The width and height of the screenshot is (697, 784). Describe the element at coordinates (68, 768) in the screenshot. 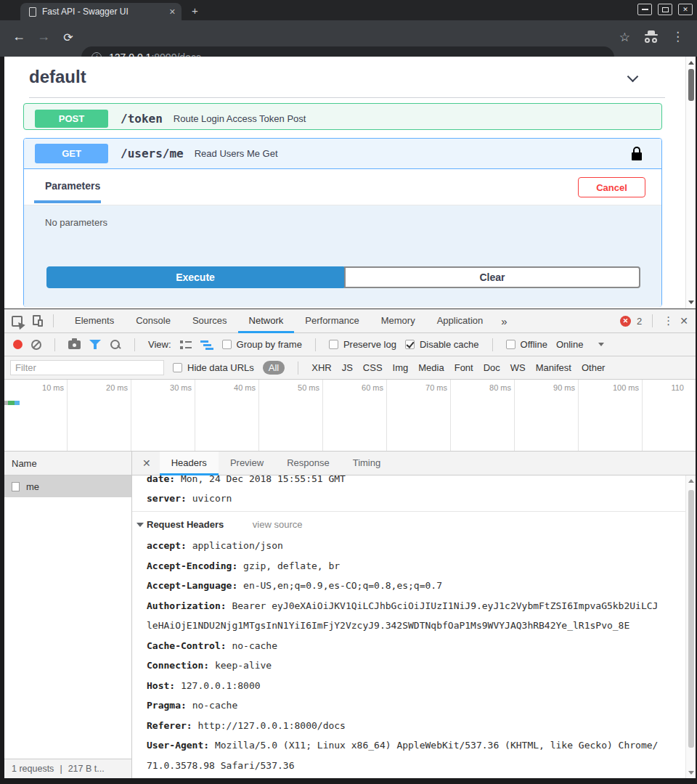

I see `network-summary-bar: 1 requests | 217 B t...` at that location.